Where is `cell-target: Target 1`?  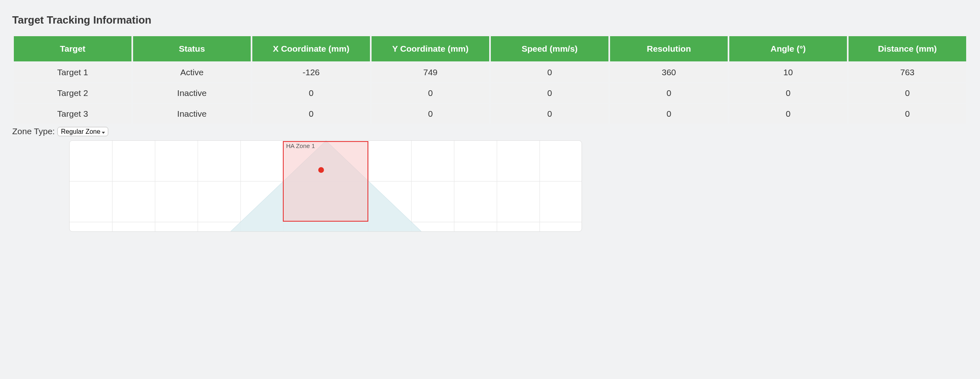
cell-target: Target 1 is located at coordinates (72, 72).